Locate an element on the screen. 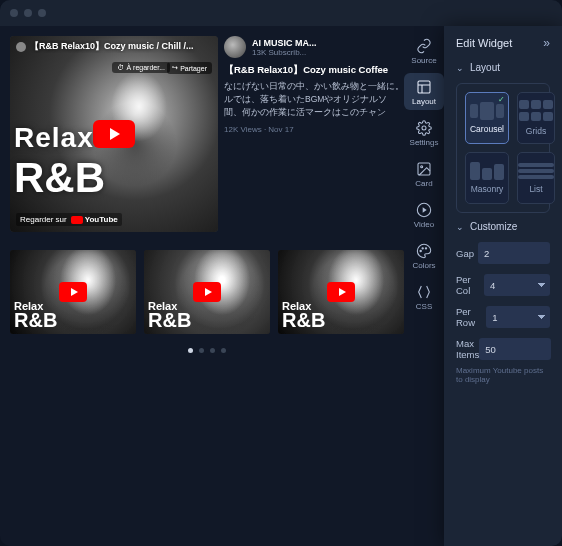 Image resolution: width=562 pixels, height=546 pixels. perrow-label: Per Row is located at coordinates (471, 317).